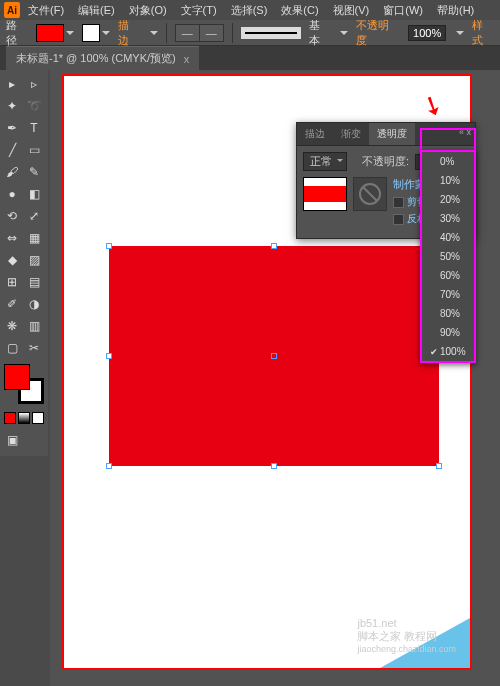 The width and height of the screenshot is (500, 686). What do you see at coordinates (448, 314) in the screenshot?
I see `opacity-option-80: 80%` at bounding box center [448, 314].